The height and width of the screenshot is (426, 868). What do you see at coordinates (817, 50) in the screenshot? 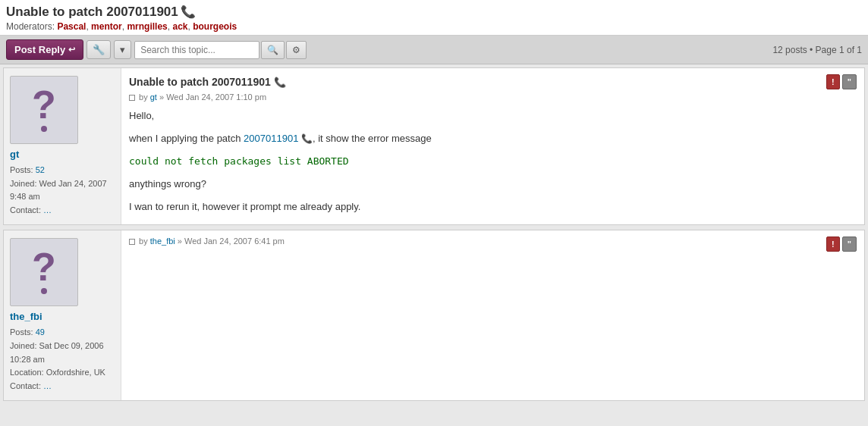
I see `pagination-info: 12 posts • Page 1 of 1` at bounding box center [817, 50].